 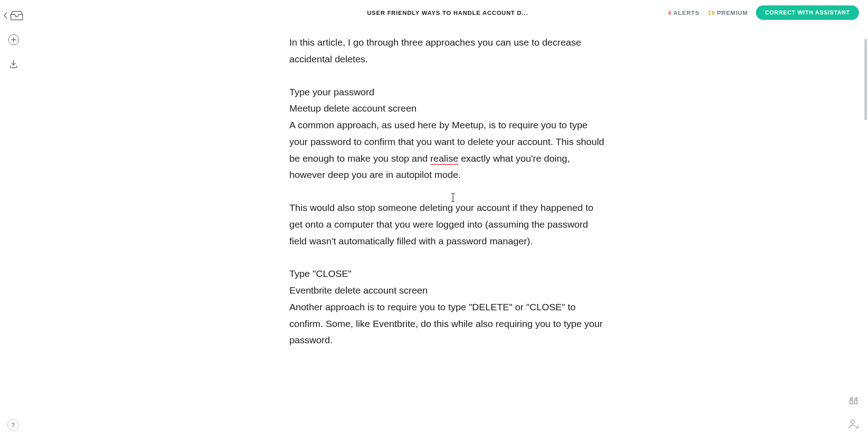 What do you see at coordinates (763, 13) in the screenshot?
I see `header-right: 4ALERTS 19PREMIUM CORRECT WITH ASSISTANT` at bounding box center [763, 13].